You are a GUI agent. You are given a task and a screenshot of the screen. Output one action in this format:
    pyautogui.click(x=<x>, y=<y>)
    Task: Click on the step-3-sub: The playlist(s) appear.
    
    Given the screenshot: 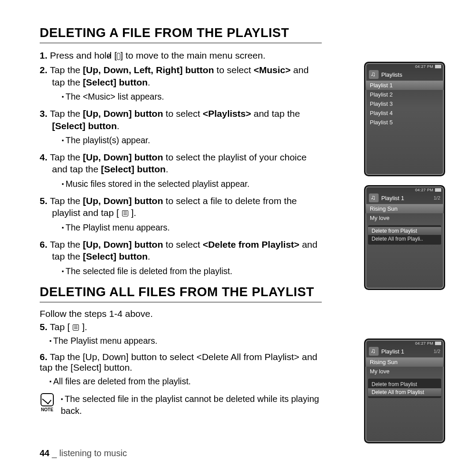 What is the action you would take?
    pyautogui.click(x=192, y=140)
    